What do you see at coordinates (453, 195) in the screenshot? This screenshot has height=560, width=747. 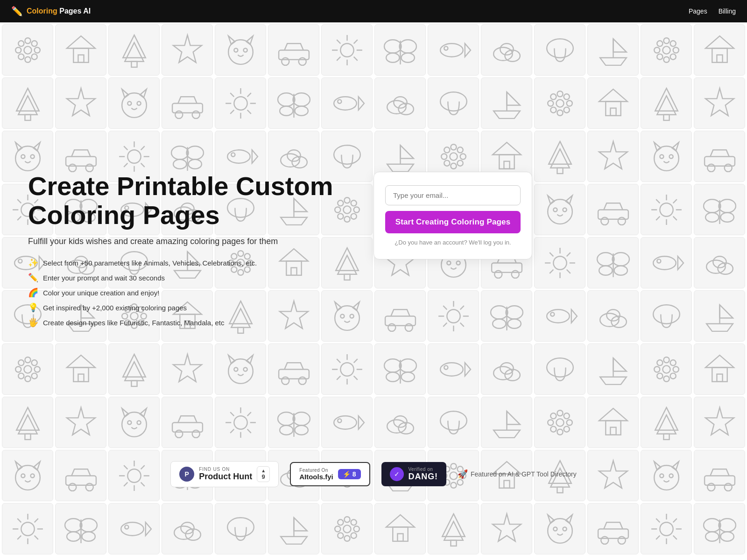 I see `email-input` at bounding box center [453, 195].